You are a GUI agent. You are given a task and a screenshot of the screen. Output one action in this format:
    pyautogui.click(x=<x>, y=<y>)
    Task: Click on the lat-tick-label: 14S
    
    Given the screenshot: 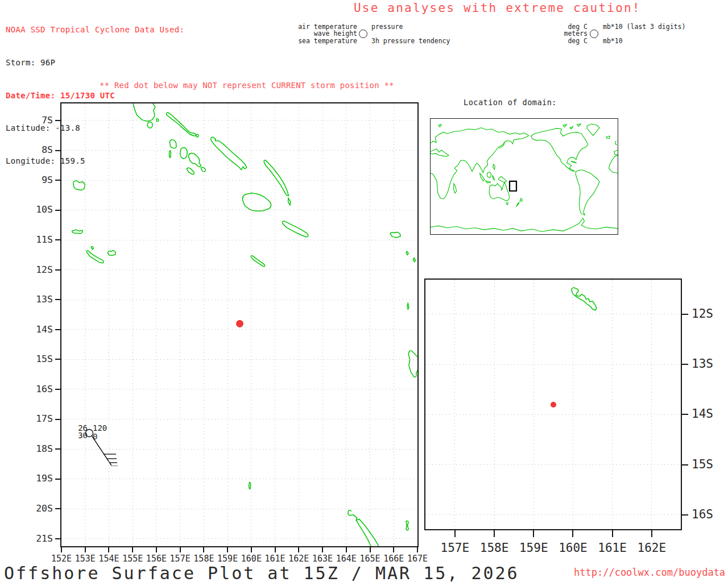 What is the action you would take?
    pyautogui.click(x=40, y=330)
    